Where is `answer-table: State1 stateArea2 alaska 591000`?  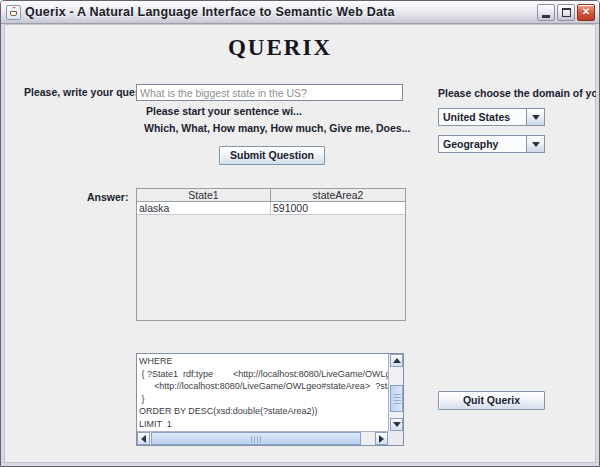 answer-table: State1 stateArea2 alaska 591000 is located at coordinates (271, 254).